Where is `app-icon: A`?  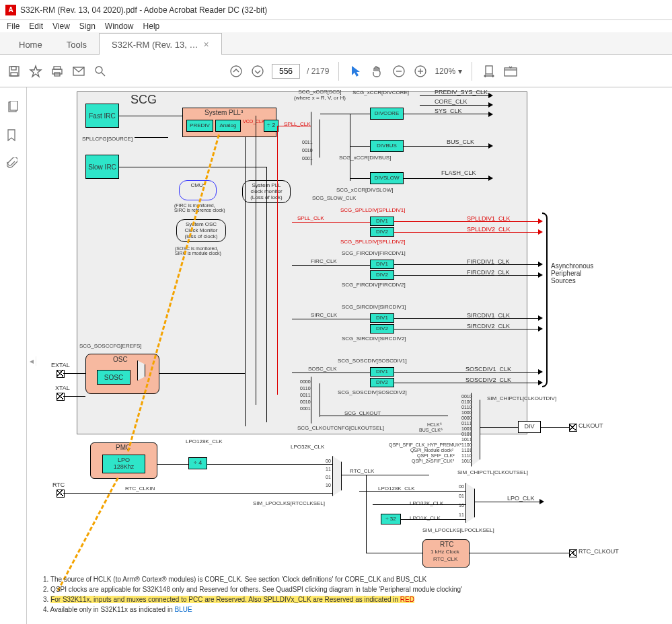
app-icon: A is located at coordinates (11, 10).